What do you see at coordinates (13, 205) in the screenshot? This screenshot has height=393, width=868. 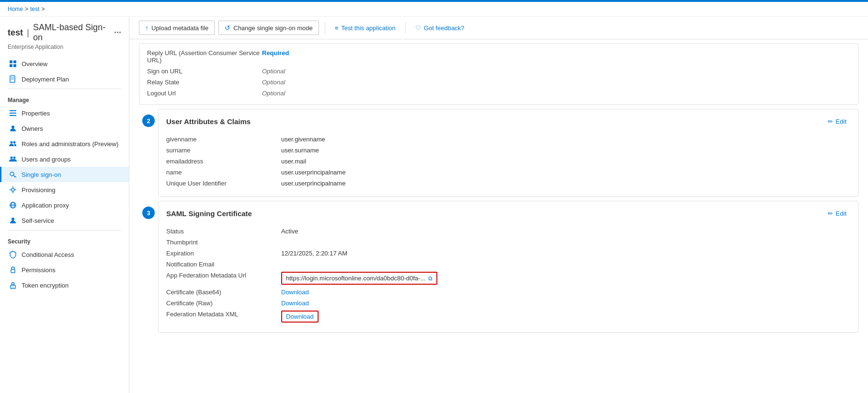 I see `application-proxy-icon` at bounding box center [13, 205].